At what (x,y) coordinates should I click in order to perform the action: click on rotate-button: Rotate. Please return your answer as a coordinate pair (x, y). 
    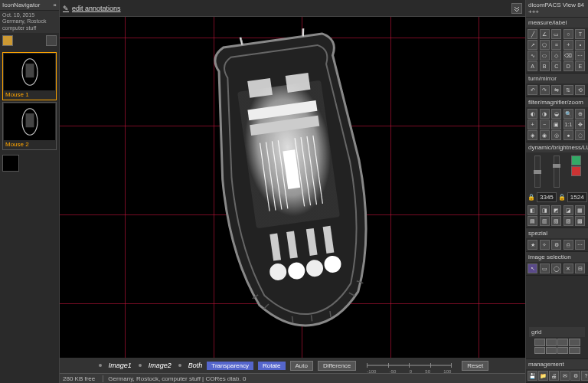
    Looking at the image, I should click on (272, 366).